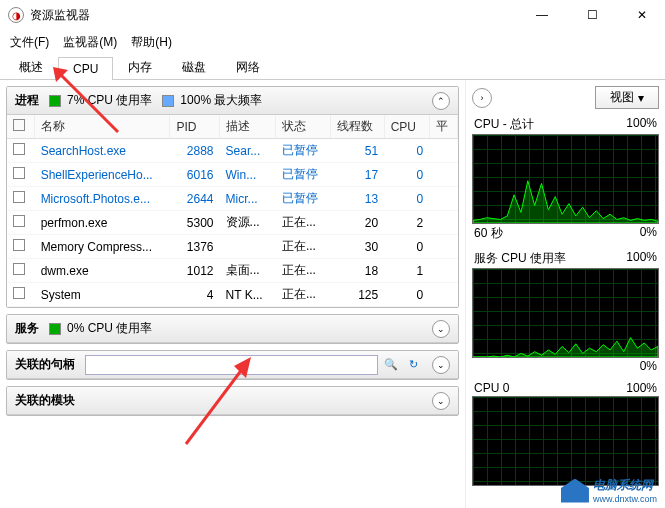  What do you see at coordinates (278, 16) in the screenshot?
I see `window-title: 资源监视器` at bounding box center [278, 16].